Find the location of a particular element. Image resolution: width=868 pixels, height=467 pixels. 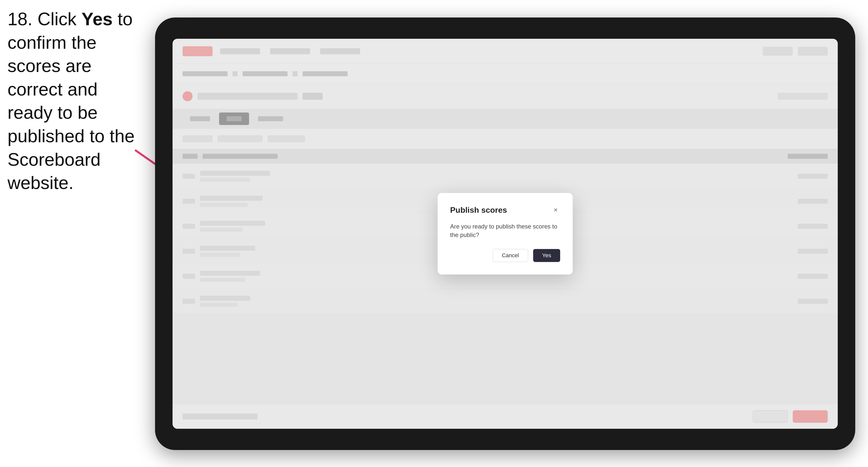

text-after: to confirm the scores are correct and re… is located at coordinates (71, 101).